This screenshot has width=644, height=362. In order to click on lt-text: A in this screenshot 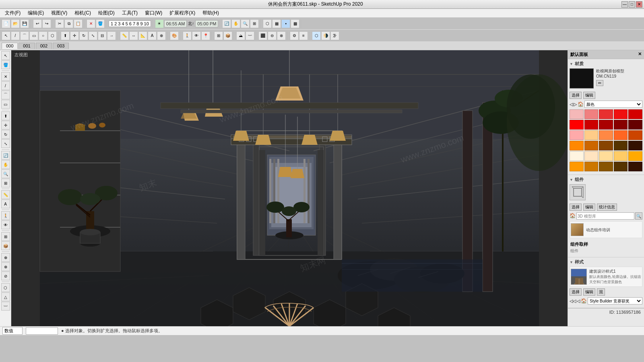, I will do `click(6, 204)`.